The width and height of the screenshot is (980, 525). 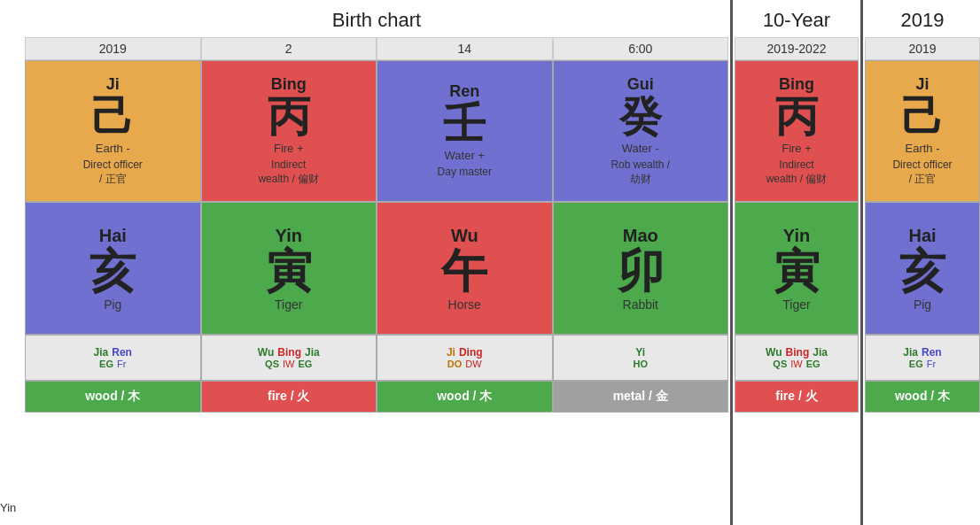 I want to click on year-element-row: wood / 木, so click(x=922, y=397).